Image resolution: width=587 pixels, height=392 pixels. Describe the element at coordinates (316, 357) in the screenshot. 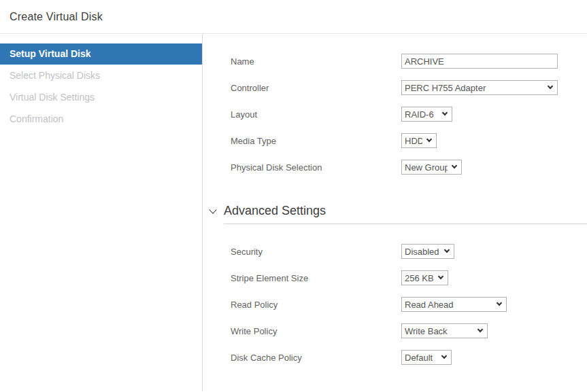

I see `disk-cache-policy-label: Disk Cache Policy` at that location.